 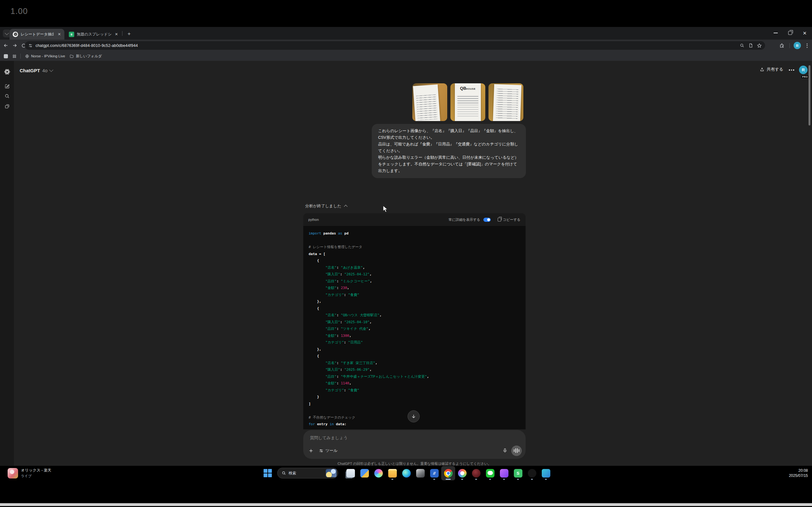 What do you see at coordinates (364, 473) in the screenshot?
I see `mail-app-icon` at bounding box center [364, 473].